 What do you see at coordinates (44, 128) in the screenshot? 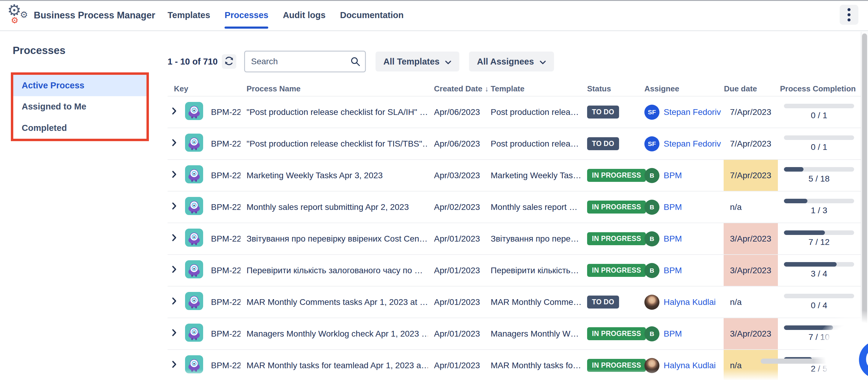
I see `sidebar-item-label: Completed` at bounding box center [44, 128].